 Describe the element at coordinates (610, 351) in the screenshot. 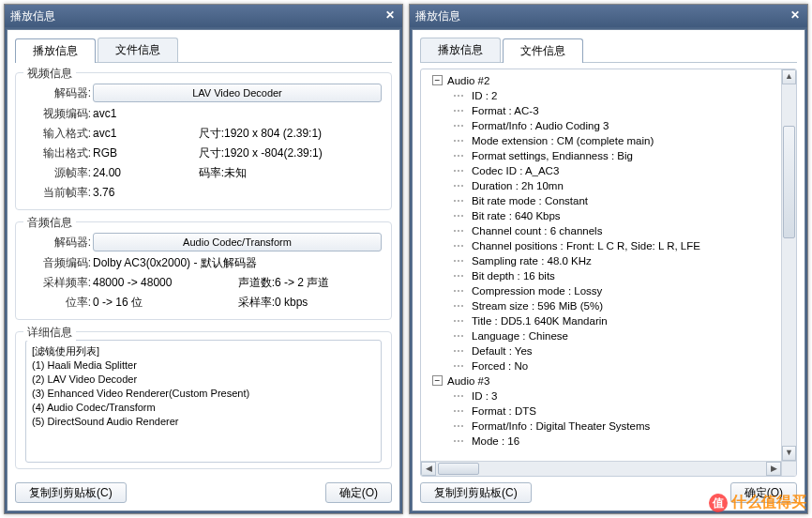

I see `tree-item: ⋯Default : Yes` at that location.